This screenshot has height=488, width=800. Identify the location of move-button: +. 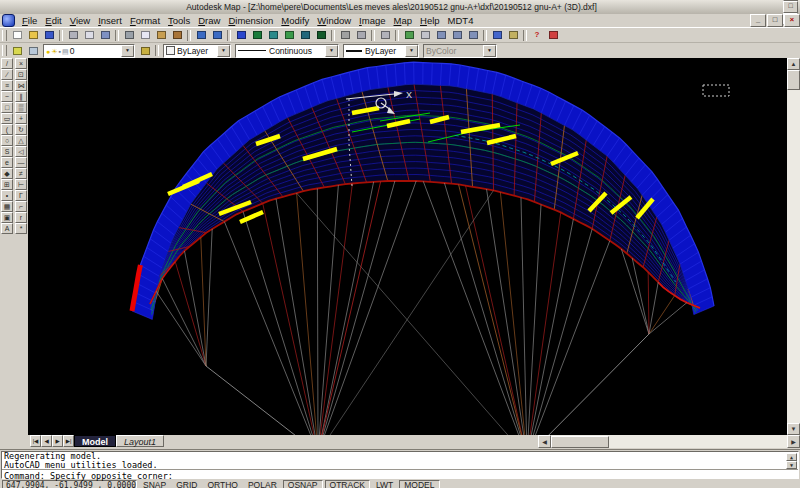
(21, 118).